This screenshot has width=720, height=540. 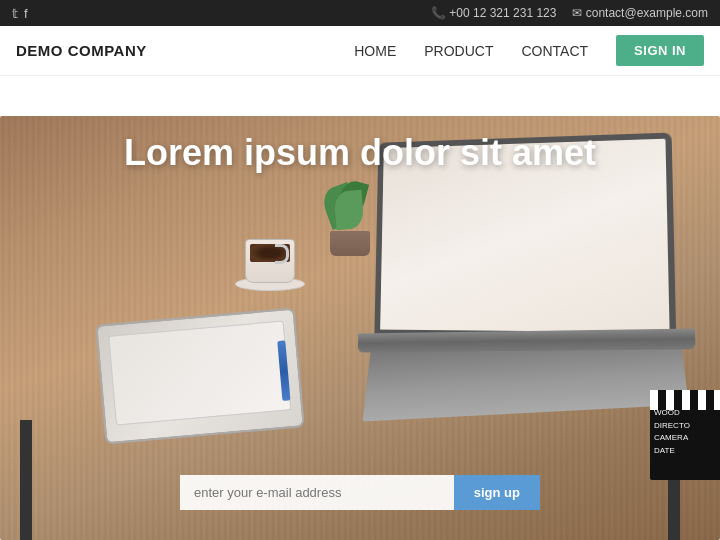 What do you see at coordinates (660, 50) in the screenshot?
I see `signin-button: SIGN IN` at bounding box center [660, 50].